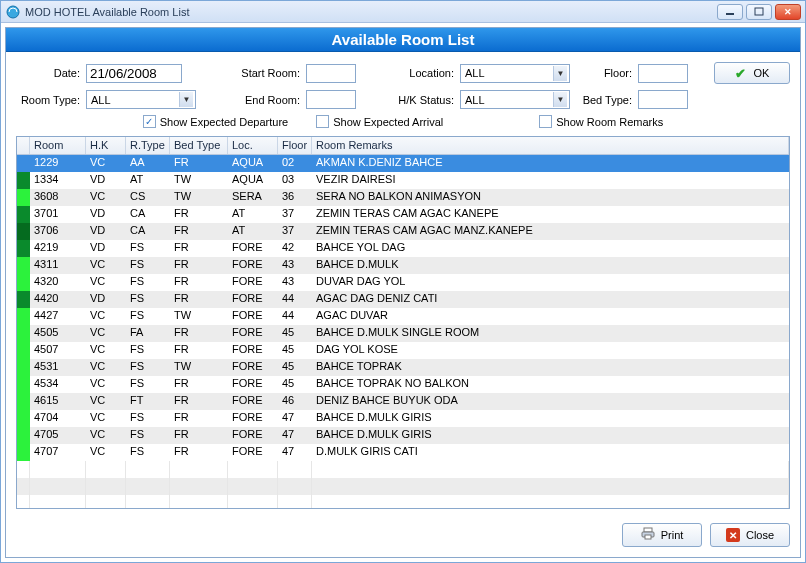  Describe the element at coordinates (550, 316) in the screenshot. I see `cell-remarks: AGAC DUVAR` at that location.